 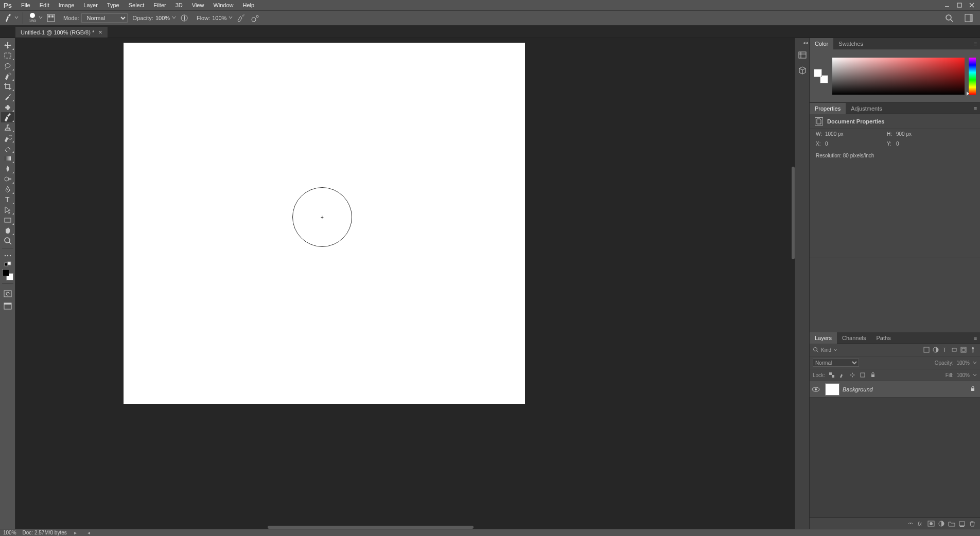 What do you see at coordinates (941, 524) in the screenshot?
I see `new-adjustment-layer-icon` at bounding box center [941, 524].